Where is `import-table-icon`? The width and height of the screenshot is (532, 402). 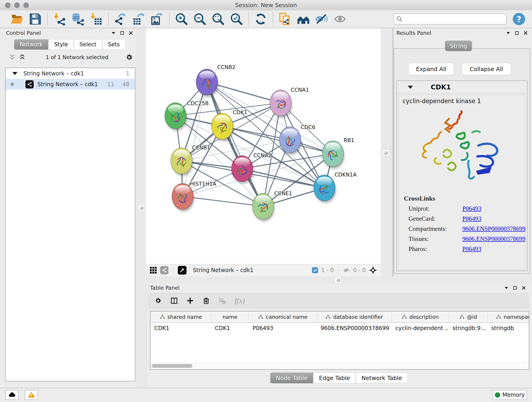 import-table-icon is located at coordinates (96, 19).